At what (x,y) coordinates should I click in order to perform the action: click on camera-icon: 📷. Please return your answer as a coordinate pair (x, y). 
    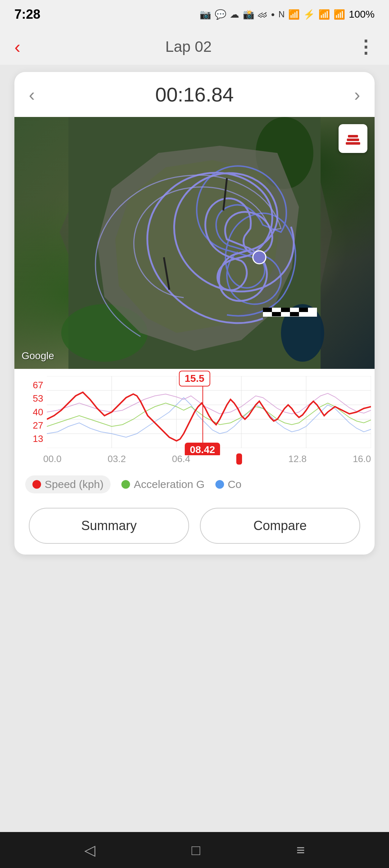
    Looking at the image, I should click on (205, 14).